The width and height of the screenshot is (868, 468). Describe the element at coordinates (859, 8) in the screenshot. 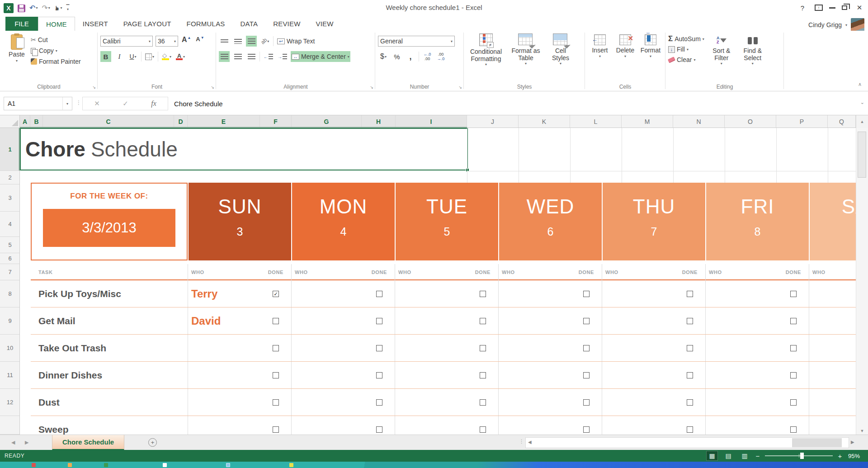

I see `close-button: ✕` at that location.